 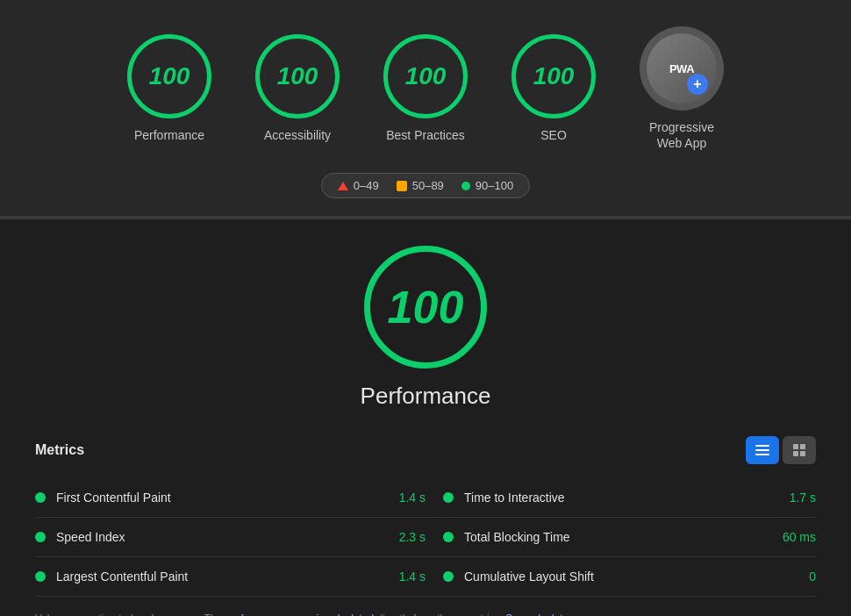 What do you see at coordinates (781, 450) in the screenshot?
I see `view-toggle` at bounding box center [781, 450].